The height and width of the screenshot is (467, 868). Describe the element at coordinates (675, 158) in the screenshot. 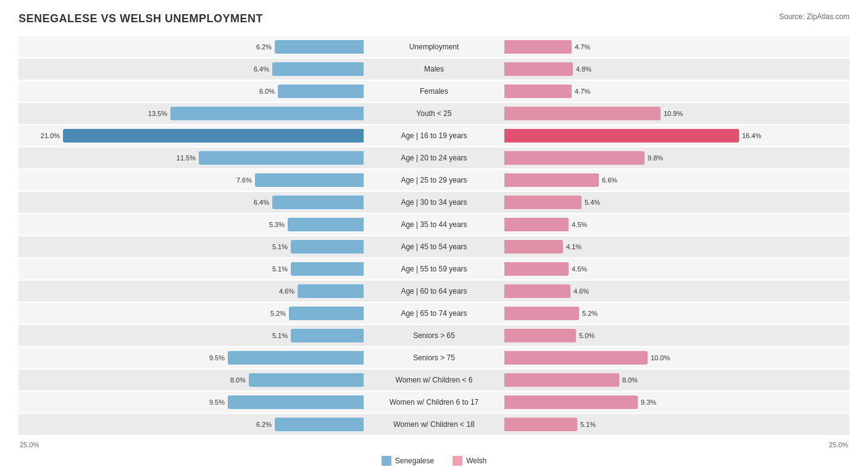

I see `bar-section-right: 9.8%` at that location.